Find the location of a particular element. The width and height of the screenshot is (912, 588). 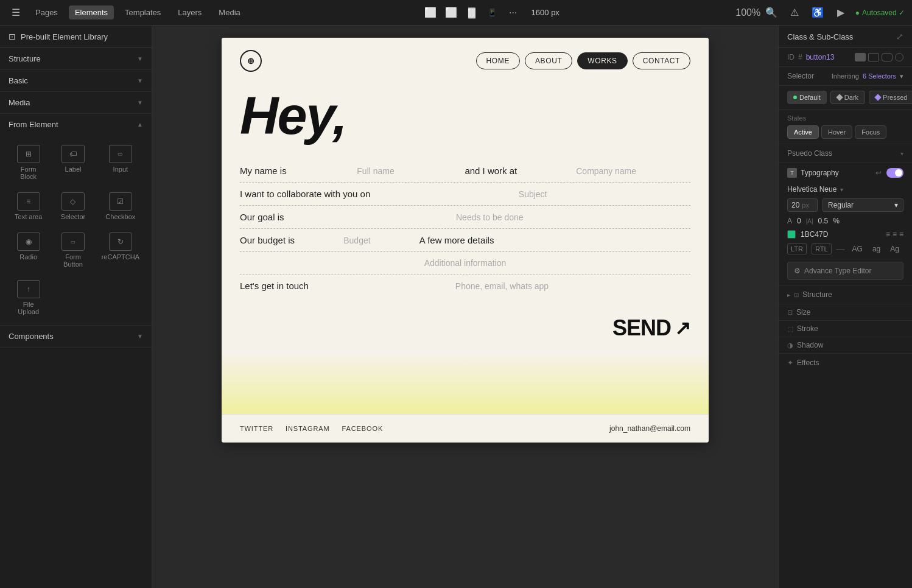

tablet-portrait-icon: ⬜ is located at coordinates (472, 13).